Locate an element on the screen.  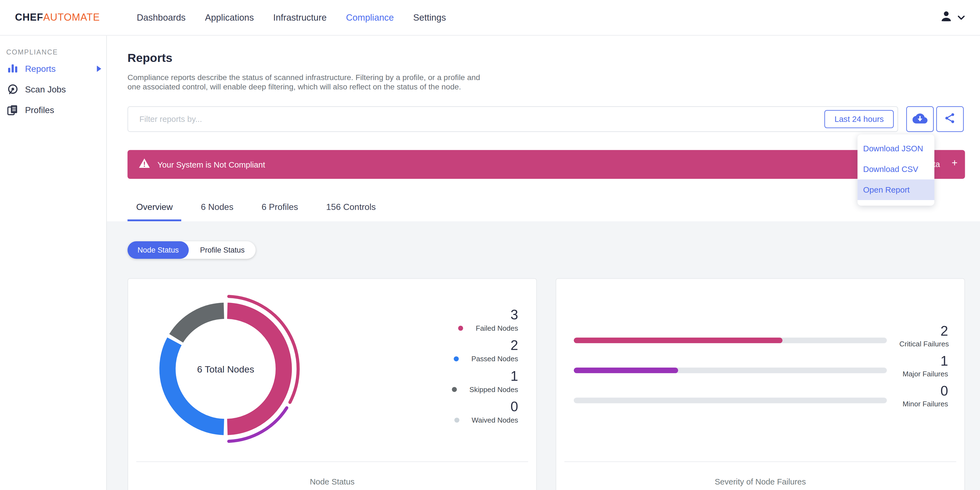
share-icon is located at coordinates (950, 119).